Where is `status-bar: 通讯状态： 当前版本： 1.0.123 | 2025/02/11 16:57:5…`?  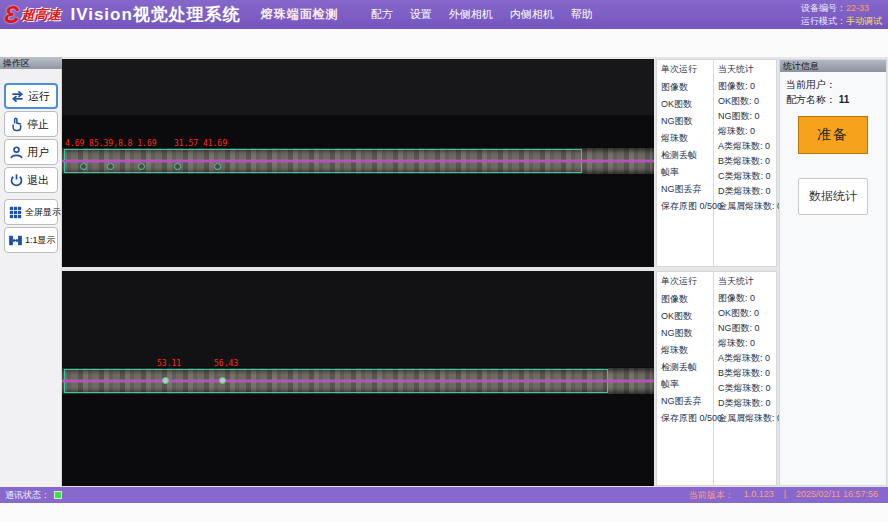 status-bar: 通讯状态： 当前版本： 1.0.123 | 2025/02/11 16:57:5… is located at coordinates (444, 495).